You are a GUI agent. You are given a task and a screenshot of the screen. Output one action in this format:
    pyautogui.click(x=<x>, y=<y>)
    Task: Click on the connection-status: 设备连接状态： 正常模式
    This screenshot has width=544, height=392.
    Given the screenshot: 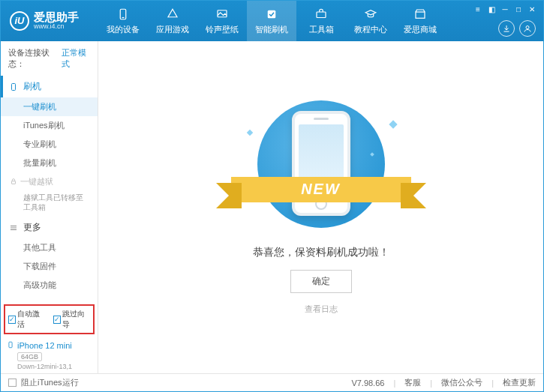 What is the action you would take?
    pyautogui.click(x=50, y=58)
    